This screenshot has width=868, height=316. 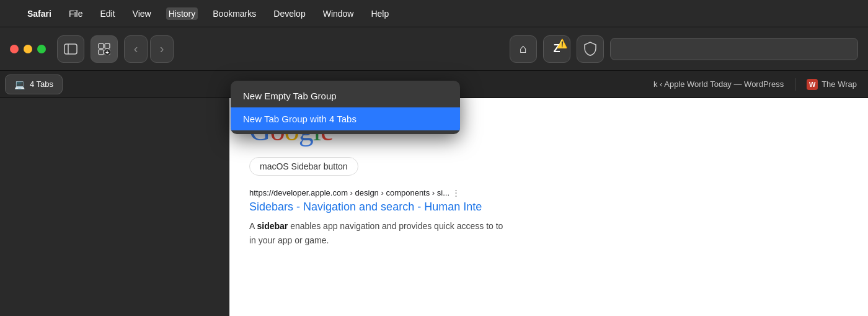 I want to click on menubar-bookmarks: Bookmarks, so click(x=234, y=14).